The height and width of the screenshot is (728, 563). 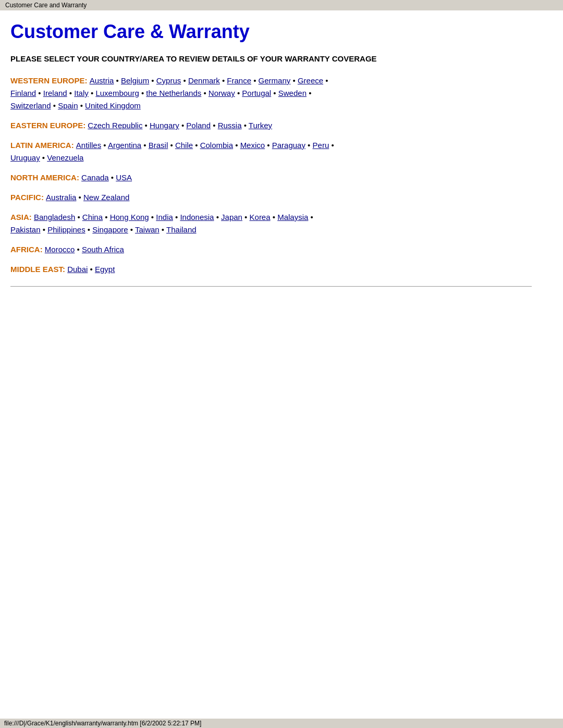 What do you see at coordinates (67, 229) in the screenshot?
I see `country-link-philippines: Philippines` at bounding box center [67, 229].